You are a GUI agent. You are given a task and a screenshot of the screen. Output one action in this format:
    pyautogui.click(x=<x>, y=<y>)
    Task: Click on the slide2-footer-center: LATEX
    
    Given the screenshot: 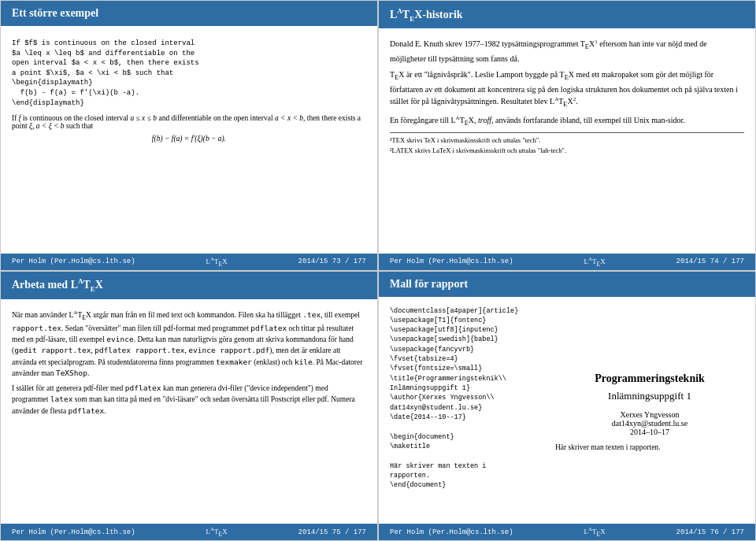 What is the action you would take?
    pyautogui.click(x=595, y=261)
    